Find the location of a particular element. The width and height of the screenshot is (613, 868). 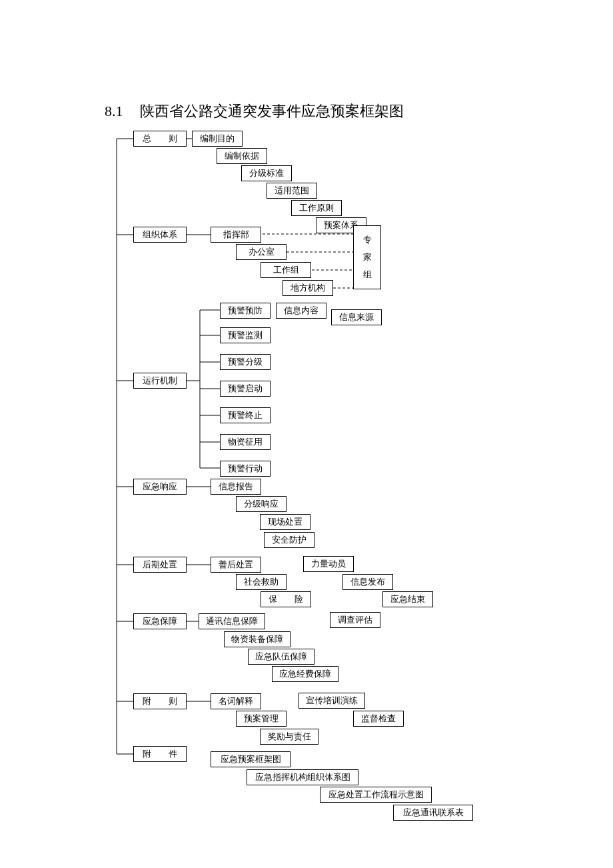

item-terminology: 名词解释 is located at coordinates (236, 701).